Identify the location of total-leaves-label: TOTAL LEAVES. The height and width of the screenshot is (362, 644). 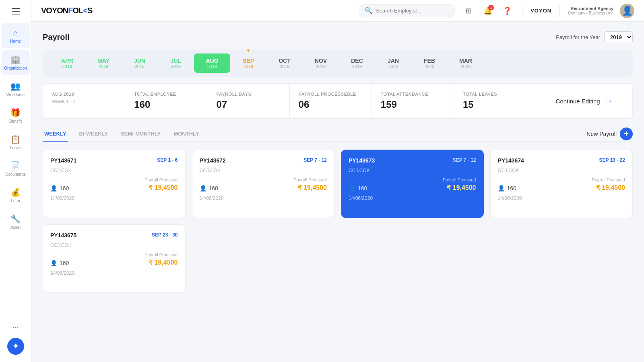
(495, 94).